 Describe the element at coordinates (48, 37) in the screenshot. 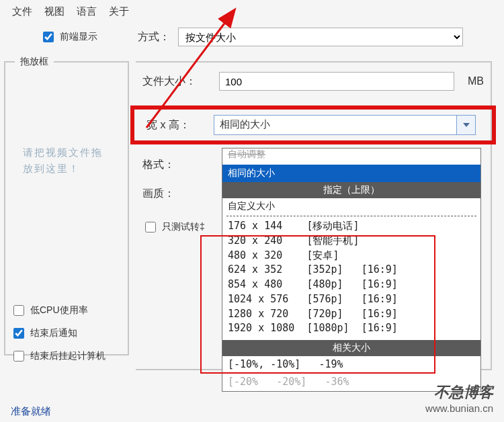

I see `front-display-input` at that location.